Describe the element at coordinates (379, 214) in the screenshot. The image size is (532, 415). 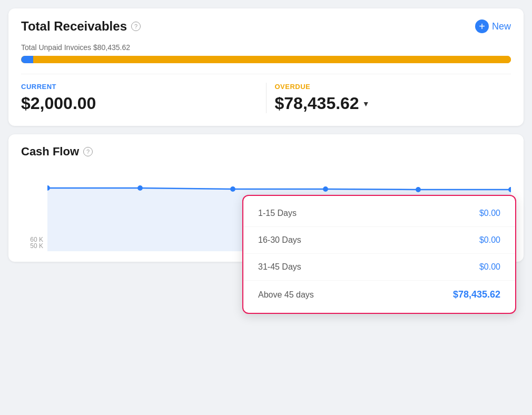
I see `dropdown-row-1-15: 1-15 Days $0.00` at that location.